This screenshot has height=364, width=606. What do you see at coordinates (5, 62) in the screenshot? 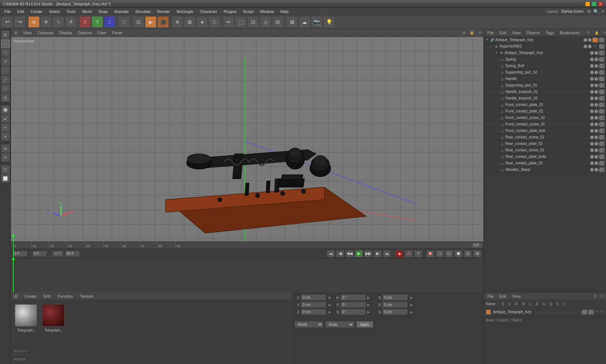
I see `tool-rotate: ↺` at bounding box center [5, 62].